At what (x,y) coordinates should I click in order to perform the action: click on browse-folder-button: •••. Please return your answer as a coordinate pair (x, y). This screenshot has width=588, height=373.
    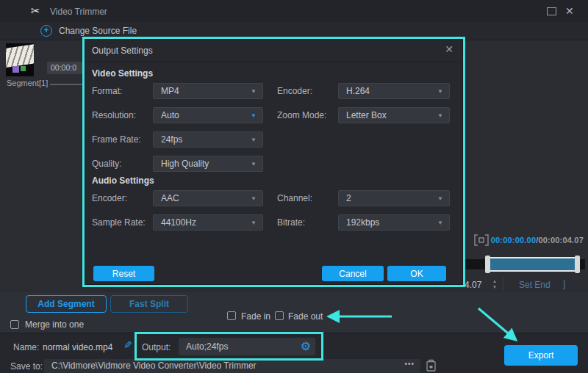
    Looking at the image, I should click on (409, 364).